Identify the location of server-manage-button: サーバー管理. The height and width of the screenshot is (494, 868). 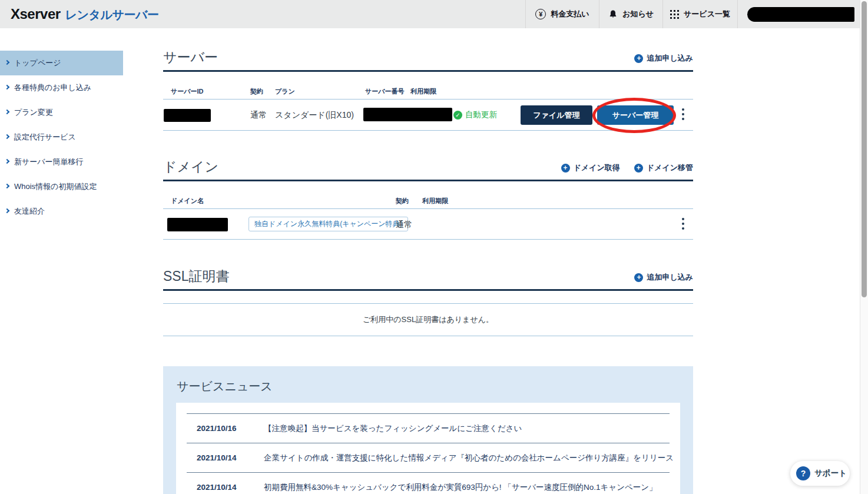
(635, 115).